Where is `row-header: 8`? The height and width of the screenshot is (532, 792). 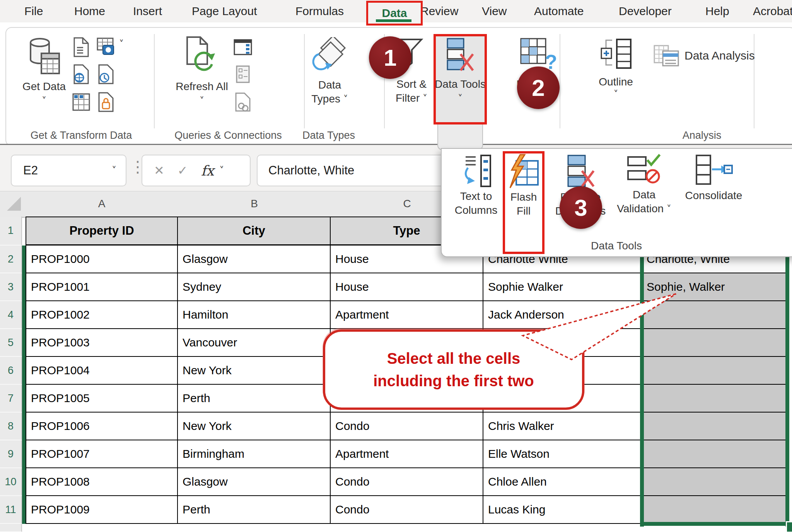 row-header: 8 is located at coordinates (11, 426).